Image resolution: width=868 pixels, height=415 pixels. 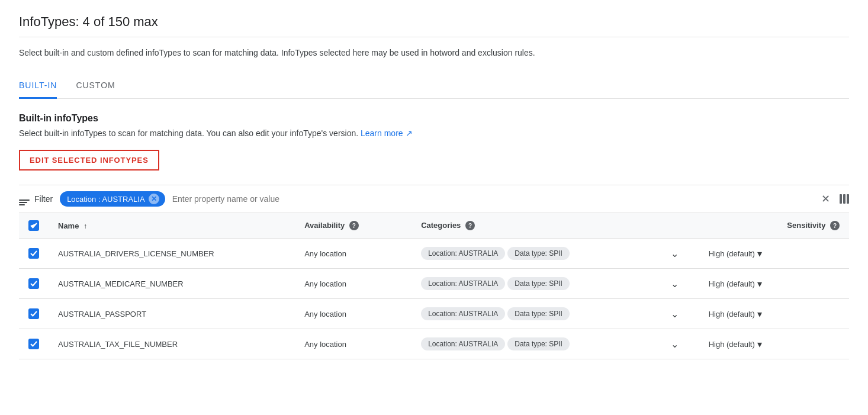 I want to click on filter-actions: ✕, so click(x=835, y=199).